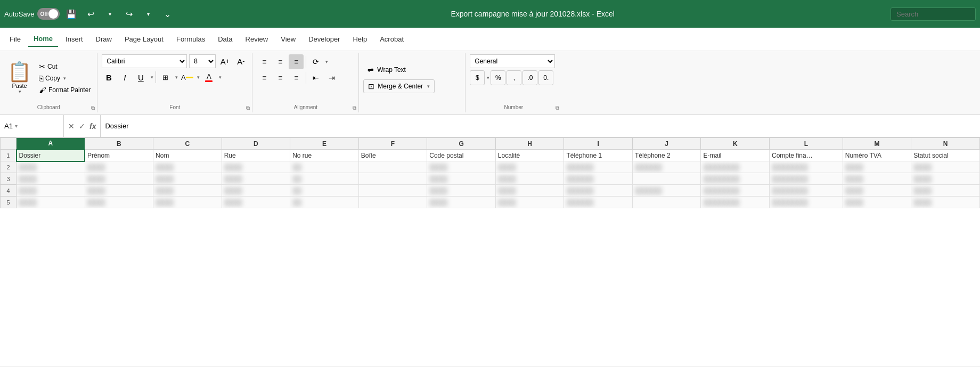 Image resolution: width=980 pixels, height=367 pixels. Describe the element at coordinates (877, 144) in the screenshot. I see `col-header-M: M` at that location.